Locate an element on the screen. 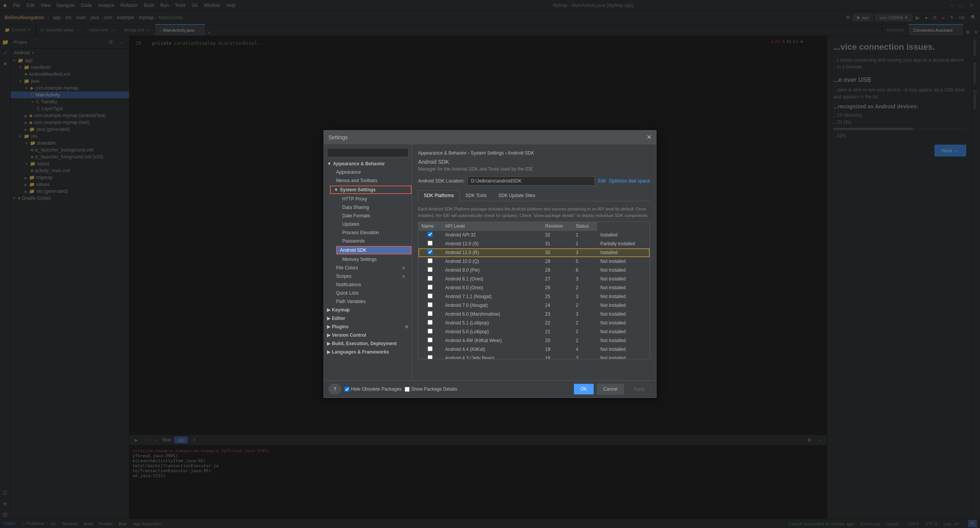  nav-editor: ▶ Editor is located at coordinates (368, 318).